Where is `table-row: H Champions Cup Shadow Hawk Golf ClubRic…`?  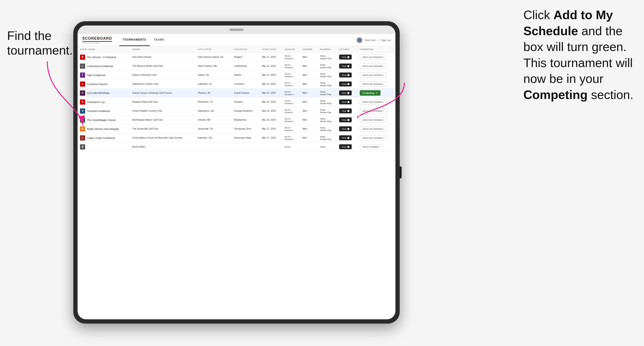 table-row: H Champions Cup Shadow Hawk Golf ClubRic… is located at coordinates (236, 102).